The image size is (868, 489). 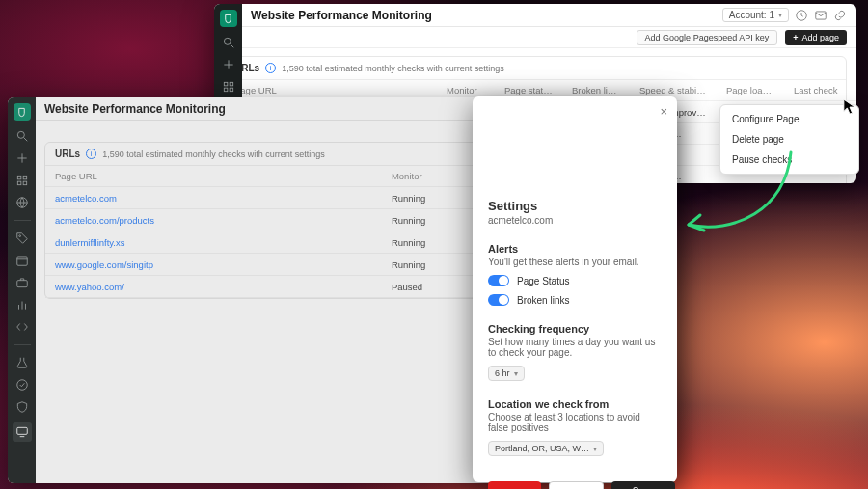 What do you see at coordinates (575, 347) in the screenshot?
I see `freq-sub: Set how many times a day you want us to …` at bounding box center [575, 347].